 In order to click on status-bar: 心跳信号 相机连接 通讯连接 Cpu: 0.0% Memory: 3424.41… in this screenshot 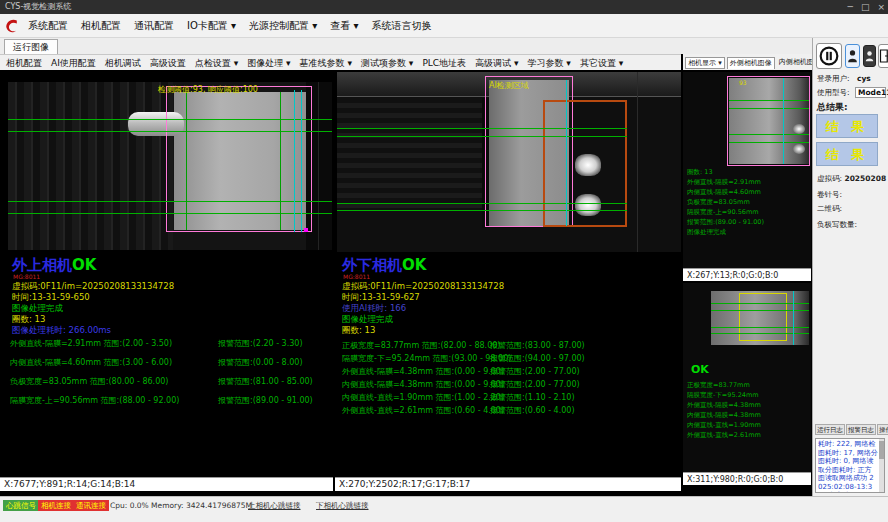, I will do `click(444, 509)`.